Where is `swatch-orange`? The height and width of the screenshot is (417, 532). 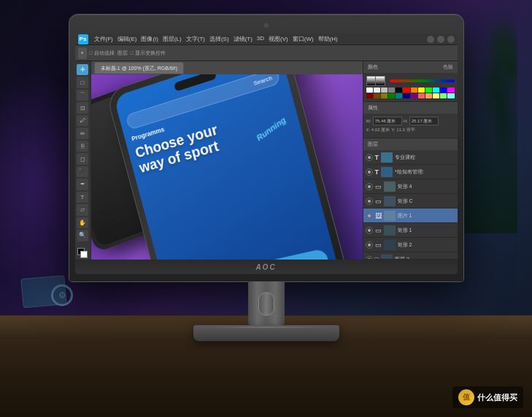 swatch-orange is located at coordinates (415, 90).